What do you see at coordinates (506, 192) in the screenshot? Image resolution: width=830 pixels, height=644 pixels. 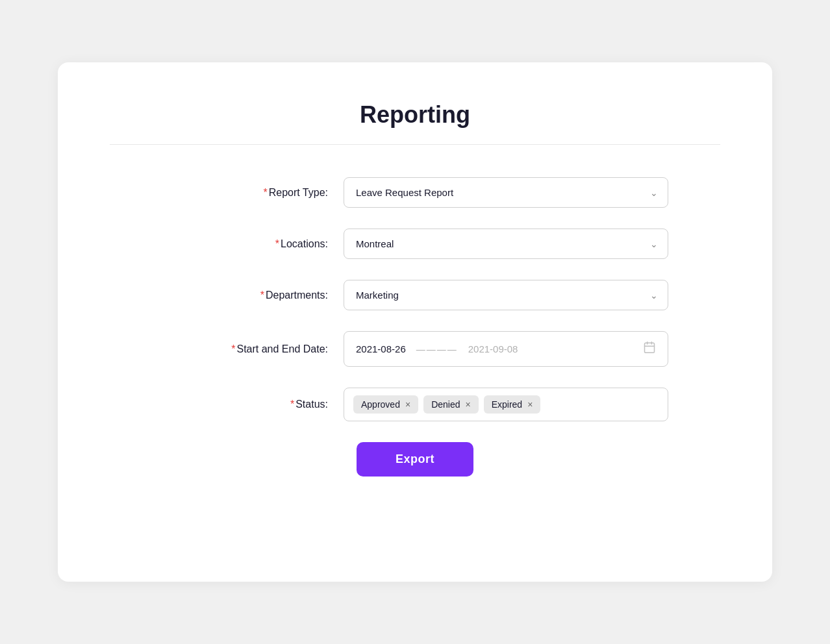 I see `report-type-select: Leave Request Report` at bounding box center [506, 192].